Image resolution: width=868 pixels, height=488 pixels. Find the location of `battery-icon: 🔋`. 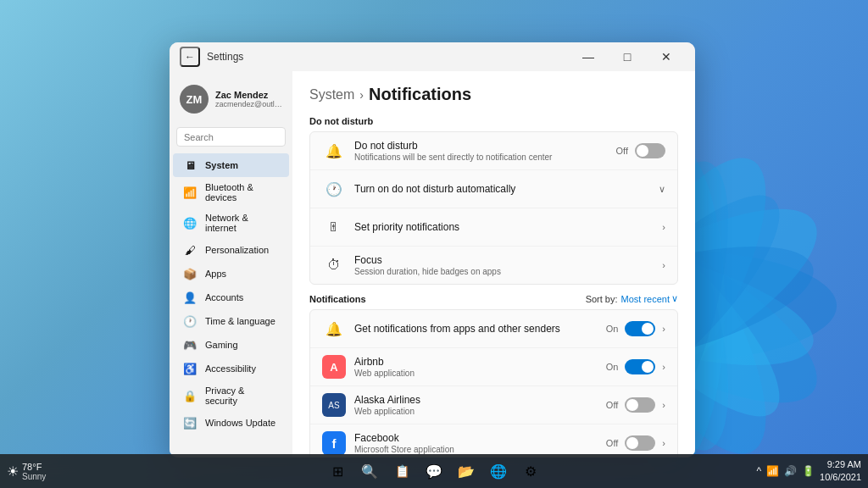

battery-icon: 🔋 is located at coordinates (809, 471).